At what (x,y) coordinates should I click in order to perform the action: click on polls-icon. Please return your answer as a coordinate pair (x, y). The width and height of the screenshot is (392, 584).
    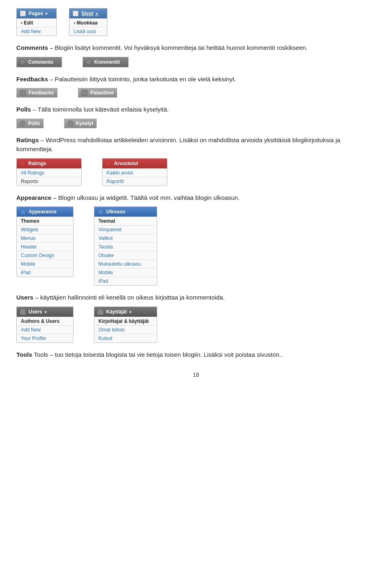
    Looking at the image, I should click on (23, 123).